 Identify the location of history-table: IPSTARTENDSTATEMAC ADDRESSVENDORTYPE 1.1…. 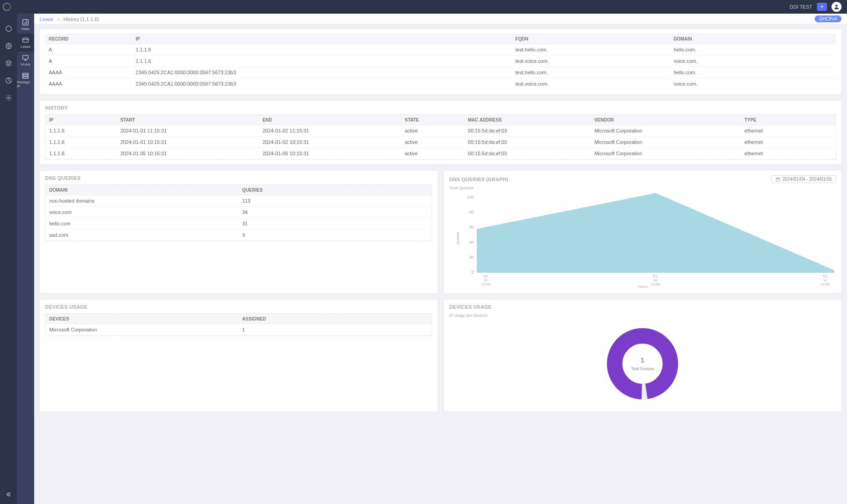
(441, 137).